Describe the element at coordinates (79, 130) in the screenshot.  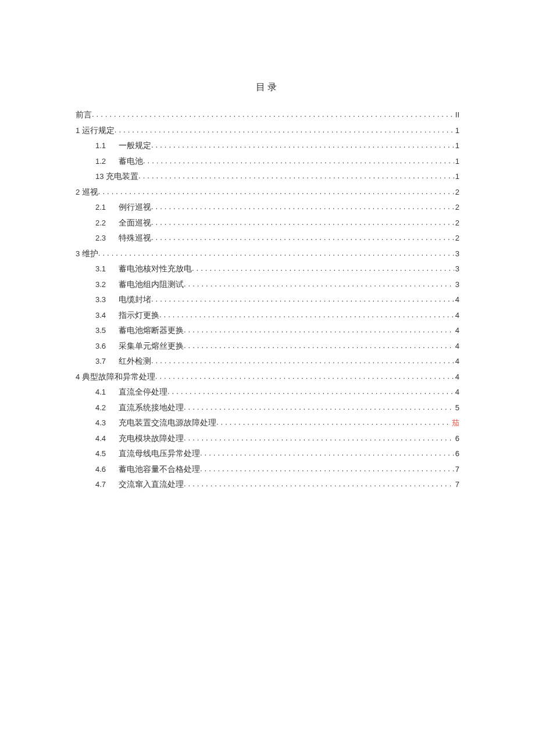
I see `entry-number: 1` at that location.